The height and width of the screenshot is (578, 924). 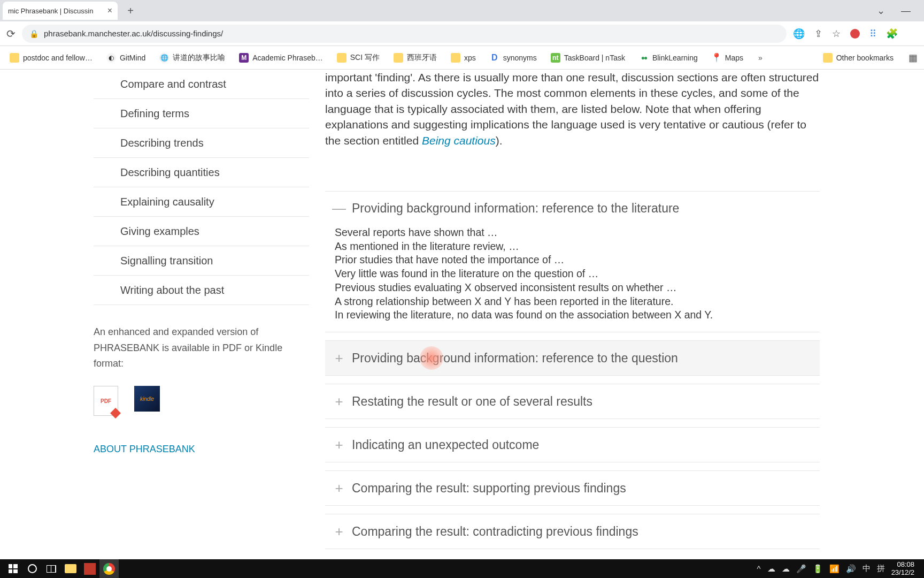 What do you see at coordinates (201, 261) in the screenshot?
I see `sidebar-item-signalling-transition: Signalling transition` at bounding box center [201, 261].